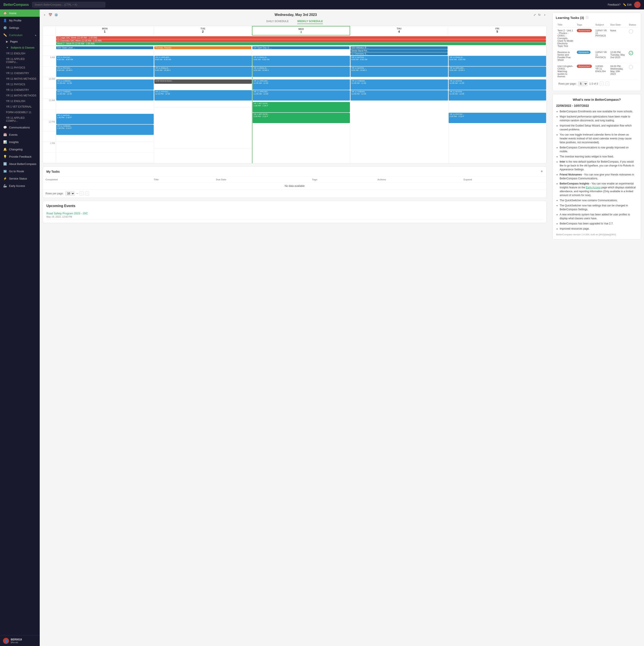 This screenshot has height=646, width=644. Describe the element at coordinates (20, 164) in the screenshot. I see `sidebar-item-about: ℹ️ About BetterCompass` at that location.